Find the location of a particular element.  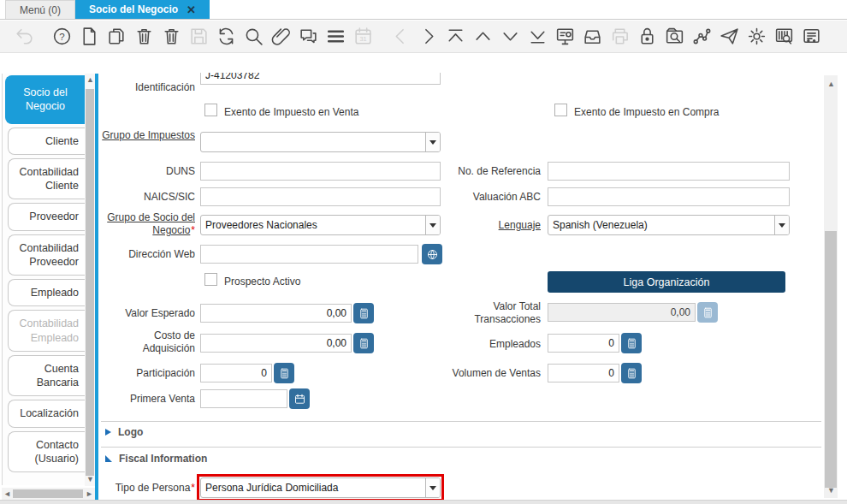

workflow-button is located at coordinates (702, 37).